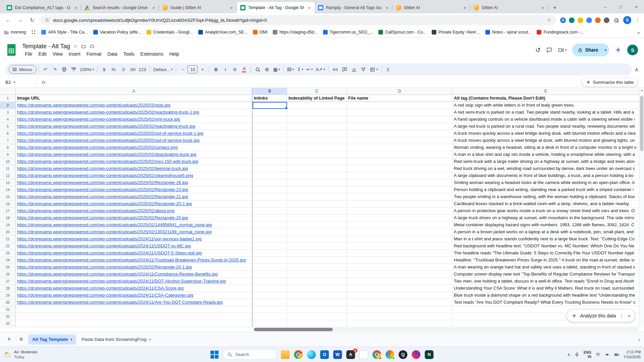 Image resolution: width=644 pixels, height=362 pixels. Describe the element at coordinates (134, 267) in the screenshot. I see `cell-A25: https://dcgrevamp.wpenginepowered.com/wp…` at that location.